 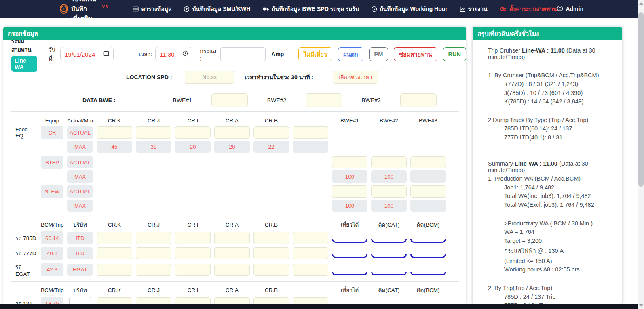 What do you see at coordinates (232, 270) in the screenshot?
I see `trip-egat-cra-input` at bounding box center [232, 270].